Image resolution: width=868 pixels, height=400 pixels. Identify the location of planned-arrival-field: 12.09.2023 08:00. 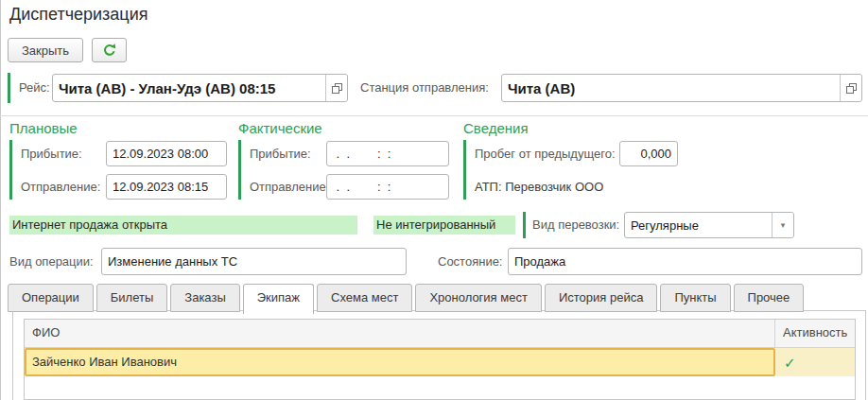
(166, 153).